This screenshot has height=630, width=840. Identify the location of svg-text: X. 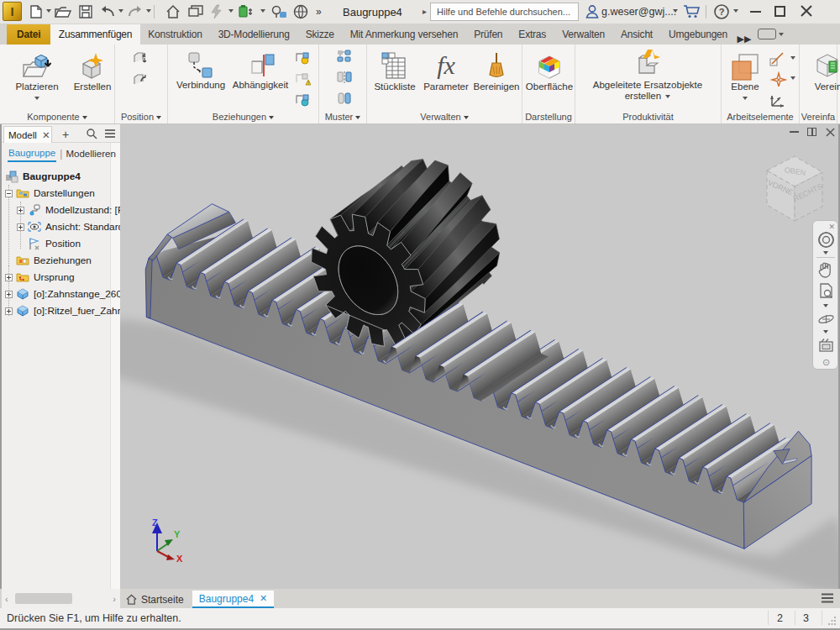
(180, 558).